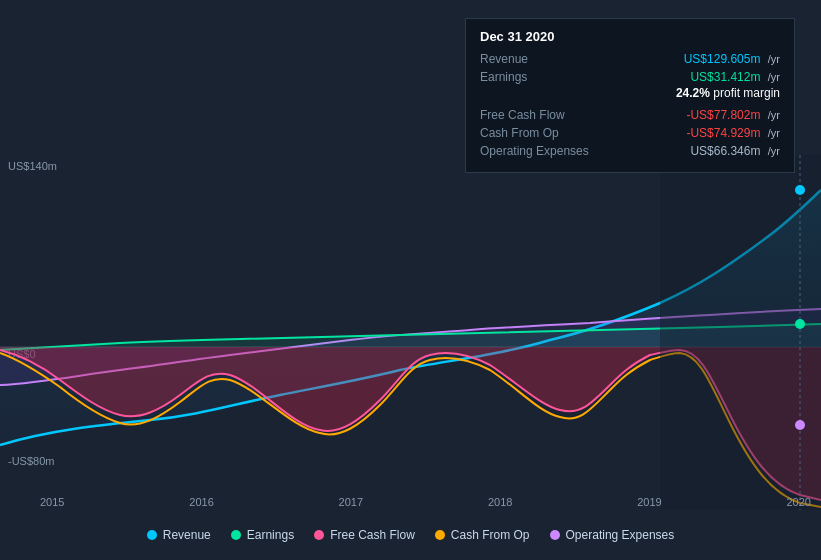 Image resolution: width=821 pixels, height=560 pixels. What do you see at coordinates (555, 535) in the screenshot?
I see `legend-dot-operating-expenses` at bounding box center [555, 535].